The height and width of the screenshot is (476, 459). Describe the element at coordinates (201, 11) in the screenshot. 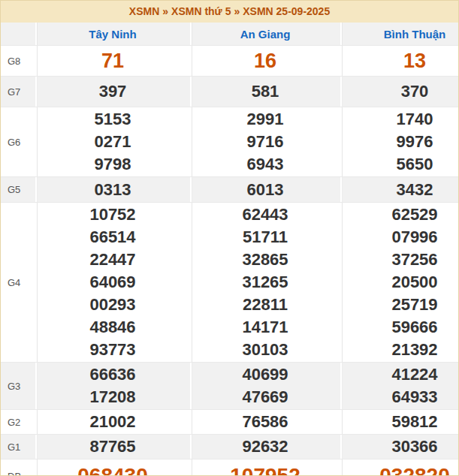

I see `breadcrumb-link-weekday: XSMN thứ 5` at that location.